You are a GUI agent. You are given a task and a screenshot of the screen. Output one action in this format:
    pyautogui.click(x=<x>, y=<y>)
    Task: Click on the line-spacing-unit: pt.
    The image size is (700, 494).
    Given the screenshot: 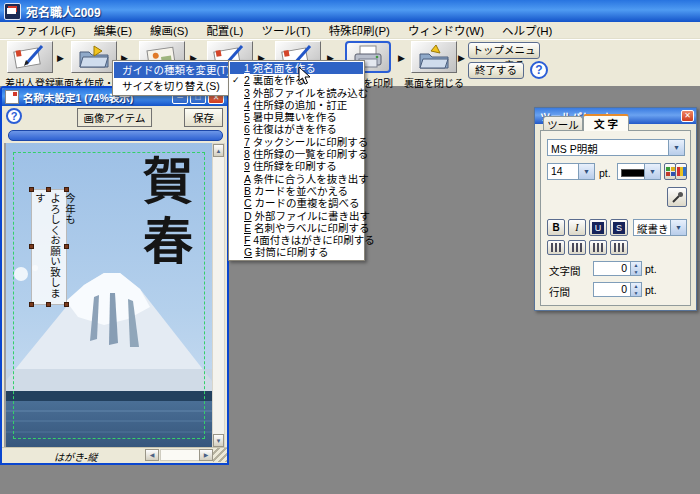 What is the action you would take?
    pyautogui.click(x=651, y=290)
    